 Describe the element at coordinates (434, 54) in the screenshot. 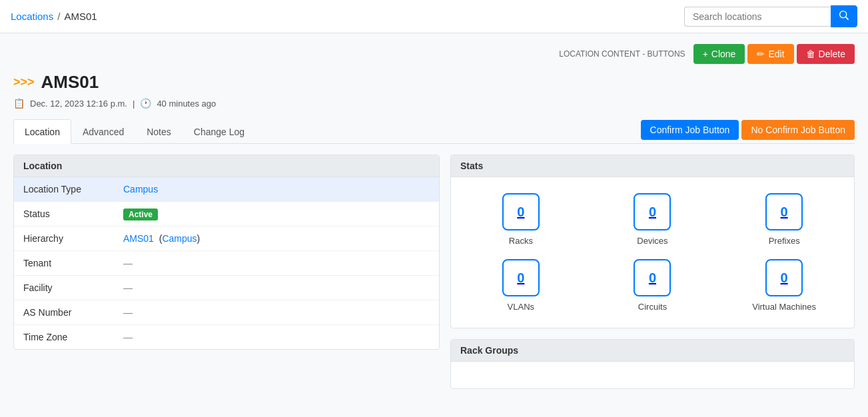

I see `action-row: LOCATION CONTENT - BUTTONS + Clone ✏ Edi…` at that location.